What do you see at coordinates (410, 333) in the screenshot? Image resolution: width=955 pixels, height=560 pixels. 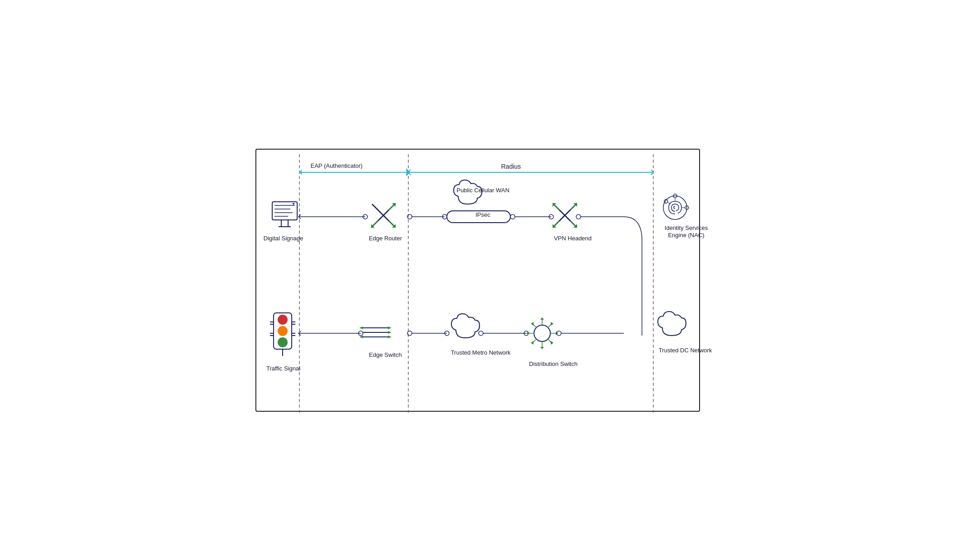 I see `es-left-circle` at bounding box center [410, 333].